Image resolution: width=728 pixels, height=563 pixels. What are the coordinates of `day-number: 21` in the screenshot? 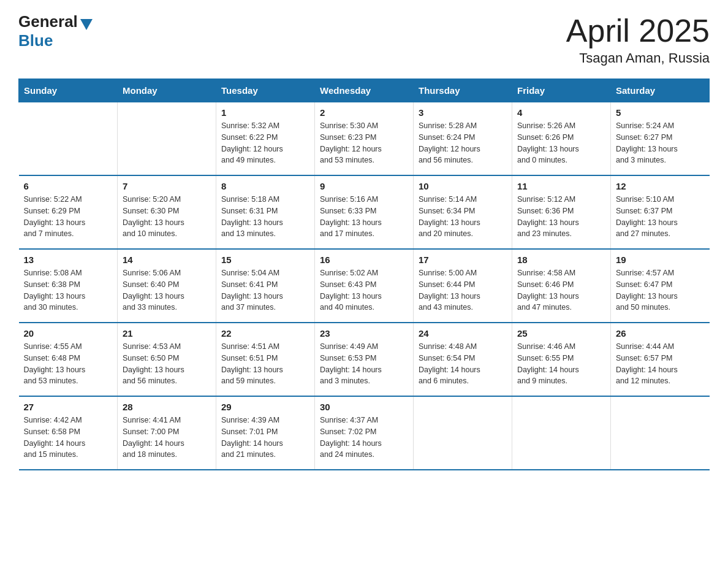 It's located at (167, 334).